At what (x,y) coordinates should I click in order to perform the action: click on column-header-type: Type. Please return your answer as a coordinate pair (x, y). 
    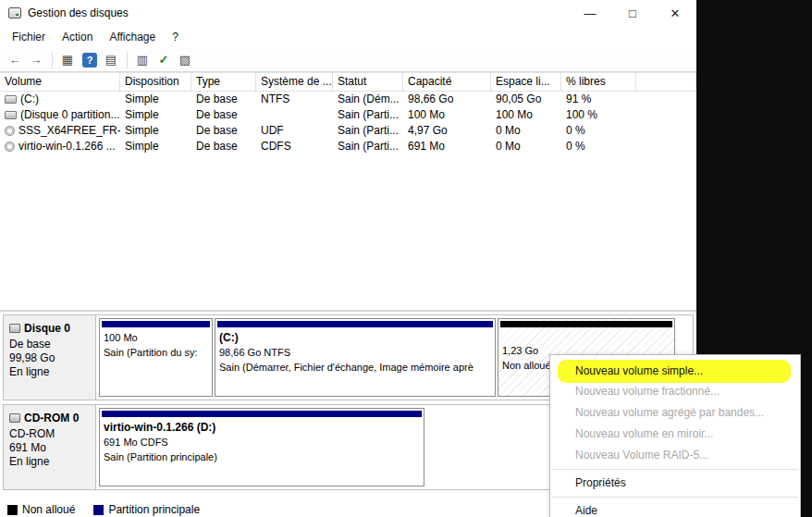
    Looking at the image, I should click on (224, 81).